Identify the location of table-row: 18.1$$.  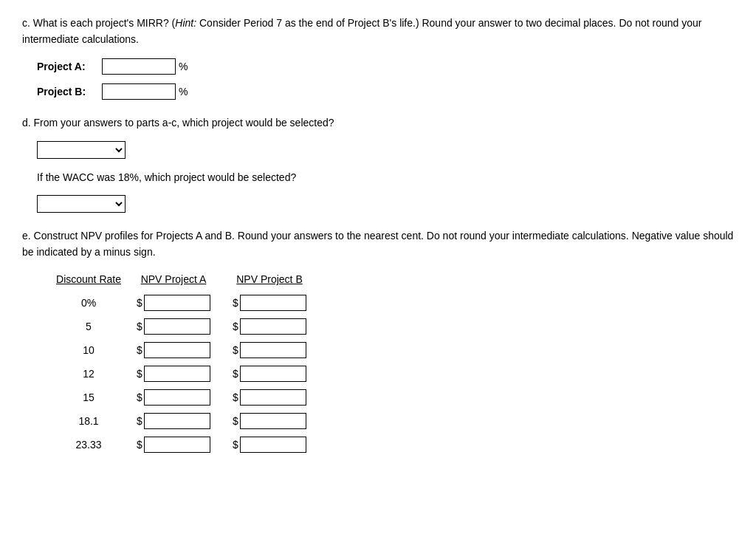
(185, 421).